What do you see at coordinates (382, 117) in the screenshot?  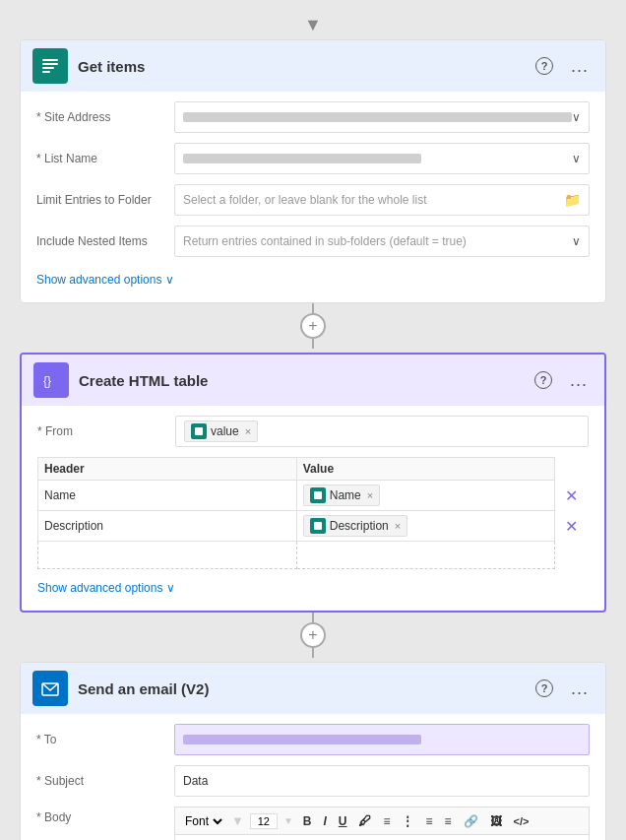 I see `site-address-input: ∨` at bounding box center [382, 117].